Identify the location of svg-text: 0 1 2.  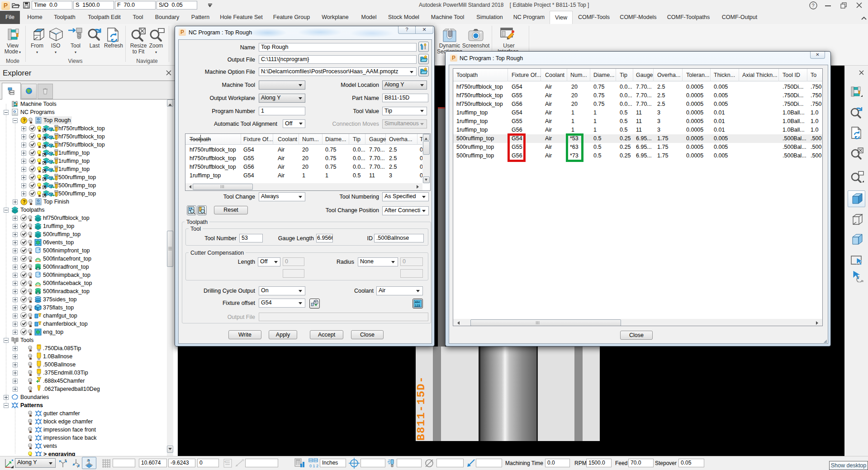
(314, 466).